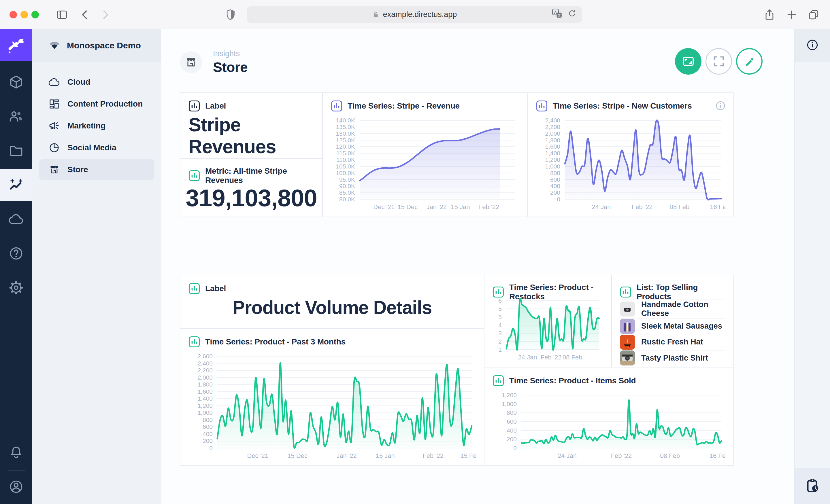 This screenshot has height=504, width=830. What do you see at coordinates (683, 309) in the screenshot?
I see `product-name: Handmade Cotton Cheese` at bounding box center [683, 309].